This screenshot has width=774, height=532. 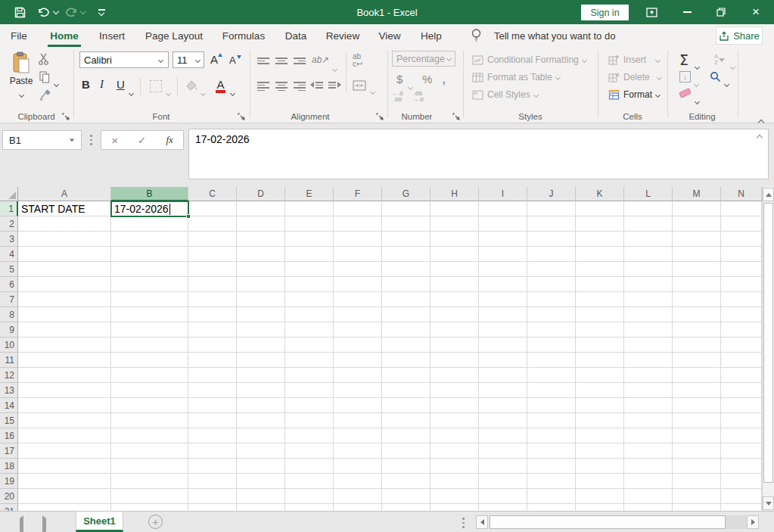 What do you see at coordinates (732, 65) in the screenshot?
I see `sort-filter-dropdown-icon` at bounding box center [732, 65].